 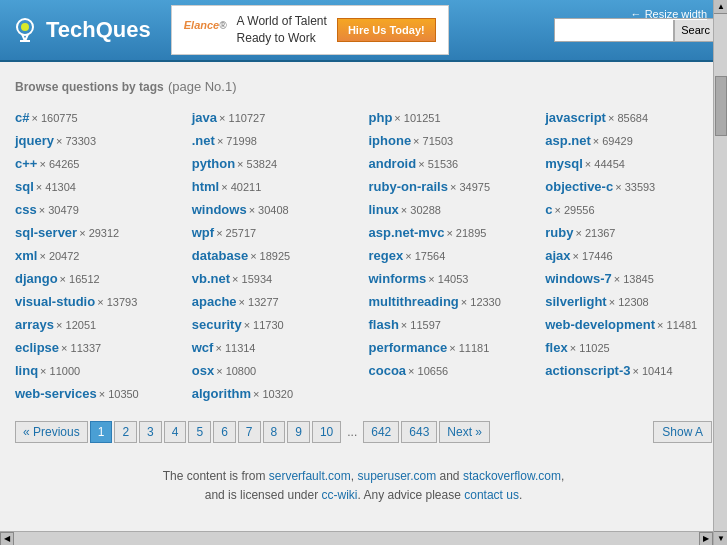 What do you see at coordinates (98, 232) in the screenshot?
I see `tag-item: sql-server× 29312` at bounding box center [98, 232].